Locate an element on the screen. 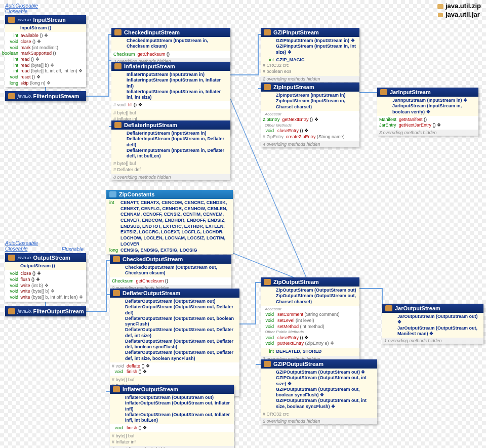  class-gzipinputstream: GZIPInputStream GZIPInputStream (InputSt… is located at coordinates (310, 55).